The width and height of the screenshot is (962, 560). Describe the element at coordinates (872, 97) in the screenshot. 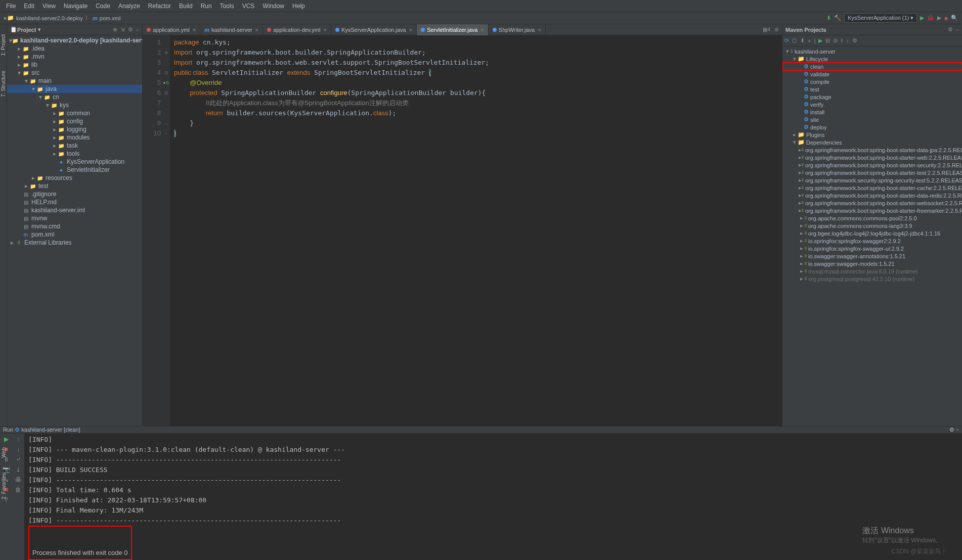

I see `lifecycle-package: ⚙ package` at that location.